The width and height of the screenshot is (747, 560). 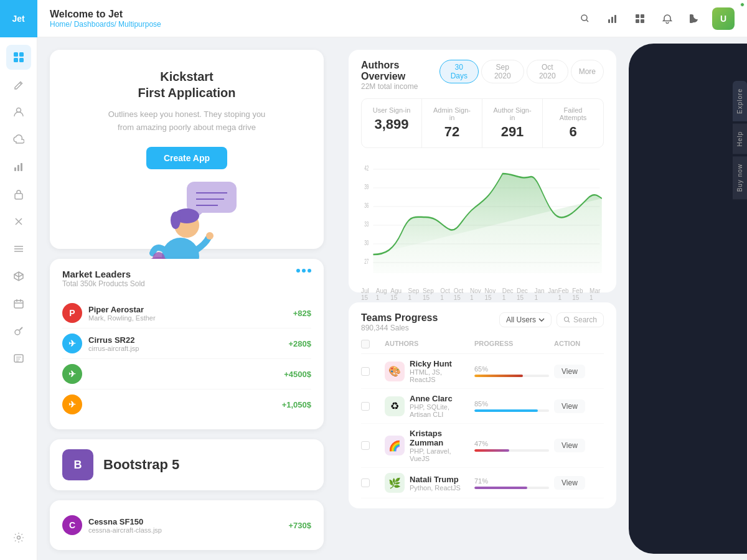 I want to click on dark-right-panel: Explore Help Buy now, so click(x=688, y=299).